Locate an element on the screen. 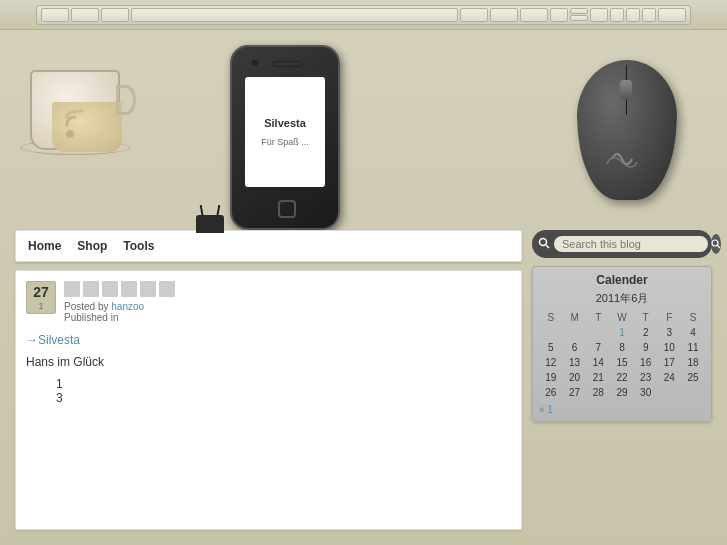 This screenshot has height=545, width=727. cal-cell-16: 16 is located at coordinates (646, 362).